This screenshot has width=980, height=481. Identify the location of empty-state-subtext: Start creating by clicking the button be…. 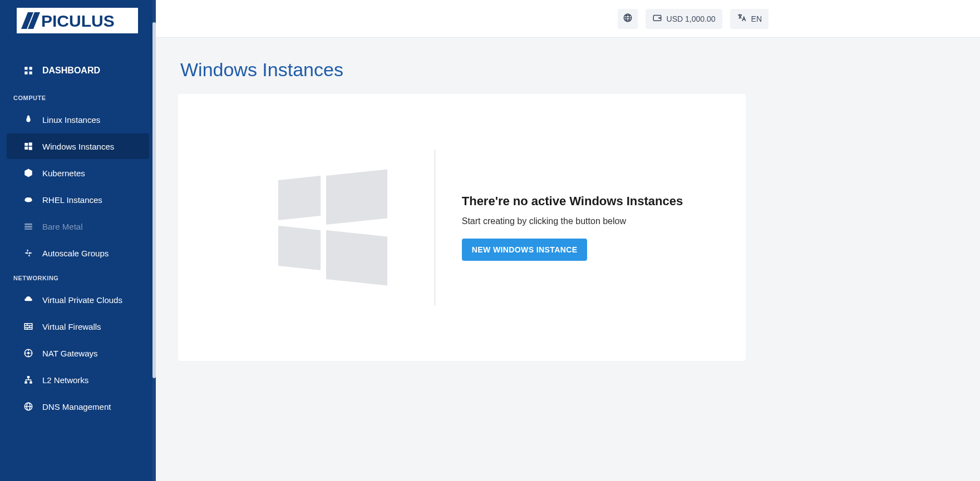
(572, 221).